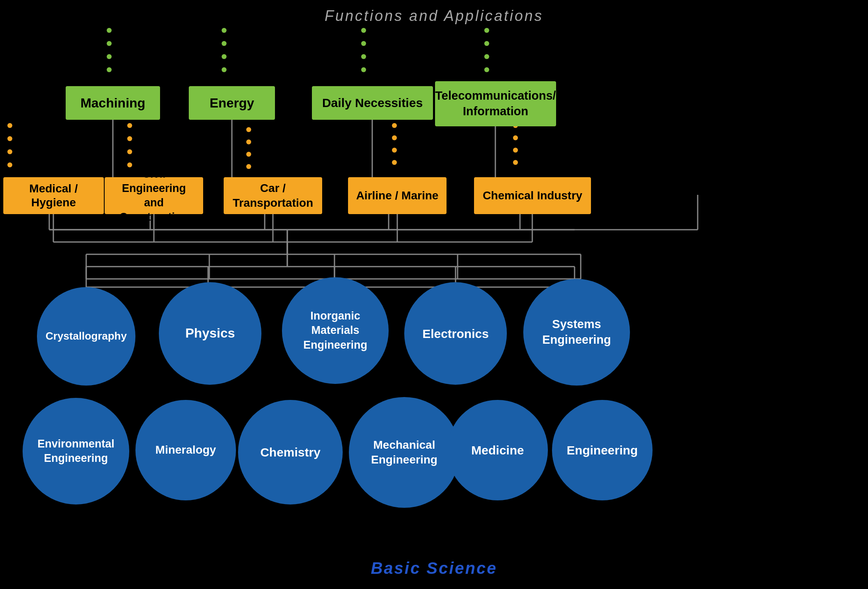  I want to click on circle-env-eng: EnvironmentalEngineering, so click(76, 451).